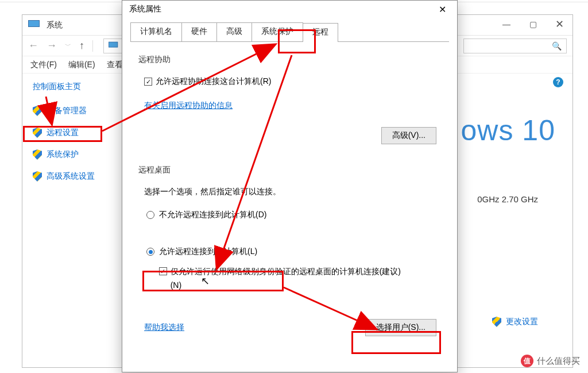 The image size is (588, 373). I want to click on cpu-spec-fragment: 0GHz 2.70 GHz, so click(508, 199).